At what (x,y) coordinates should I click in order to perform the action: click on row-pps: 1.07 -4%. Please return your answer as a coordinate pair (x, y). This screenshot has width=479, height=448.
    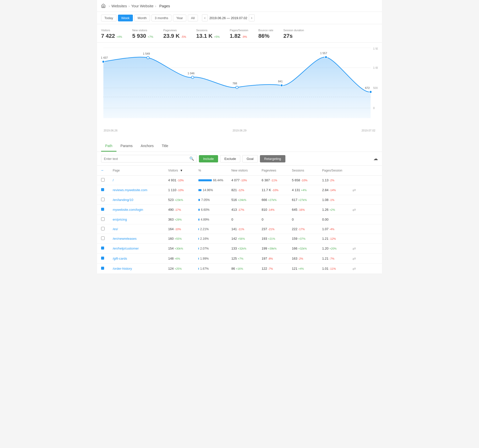
    Looking at the image, I should click on (333, 229).